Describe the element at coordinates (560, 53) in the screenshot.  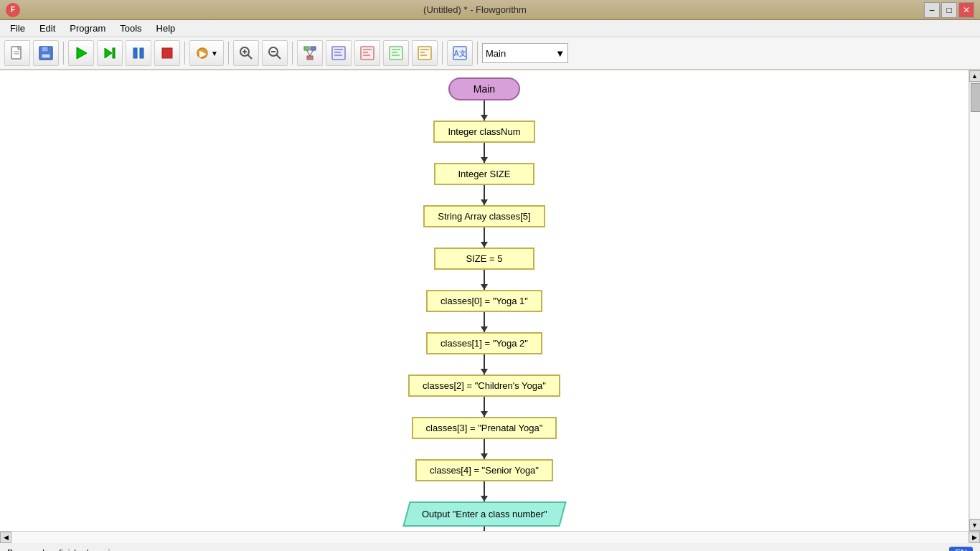
I see `function-dropdown-arrow: ▼` at that location.